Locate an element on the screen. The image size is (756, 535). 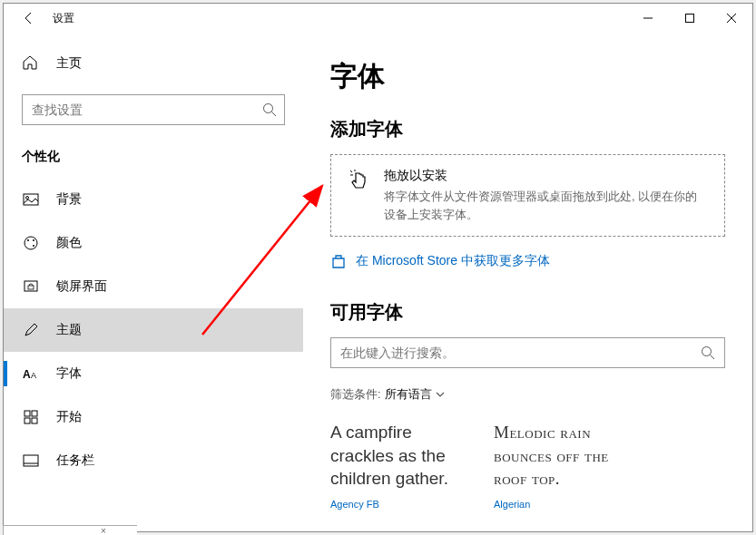
font-icon: AA is located at coordinates (31, 374).